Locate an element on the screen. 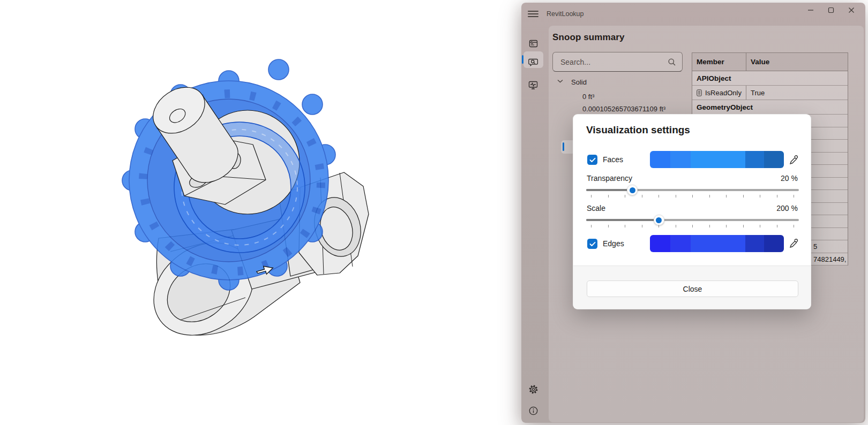 Image resolution: width=868 pixels, height=425 pixels. edges-checkbox is located at coordinates (593, 244).